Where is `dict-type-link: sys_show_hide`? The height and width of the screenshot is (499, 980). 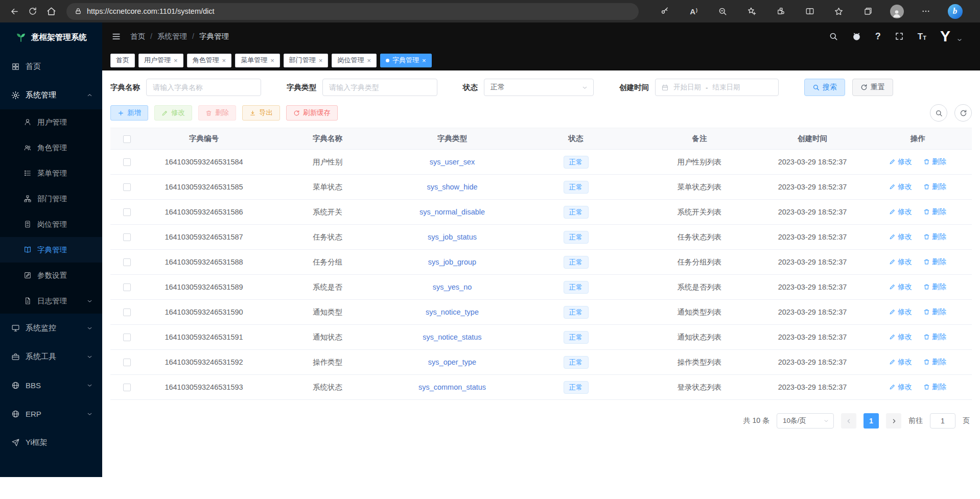 dict-type-link: sys_show_hide is located at coordinates (452, 187).